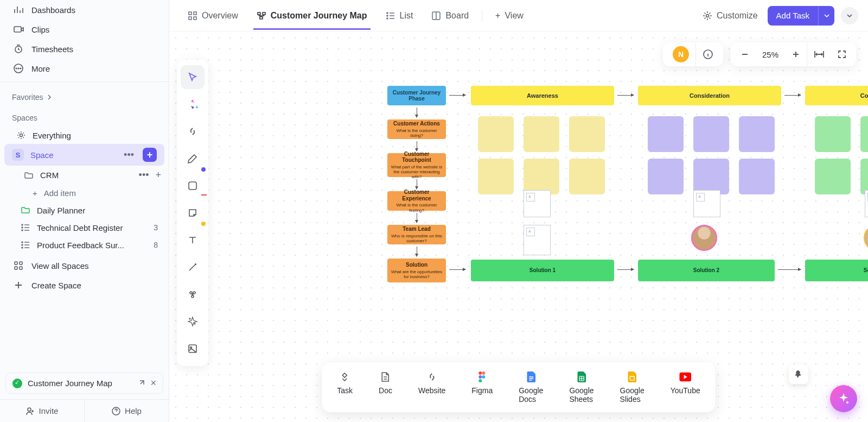 Image resolution: width=868 pixels, height=422 pixels. I want to click on board-icon, so click(436, 16).